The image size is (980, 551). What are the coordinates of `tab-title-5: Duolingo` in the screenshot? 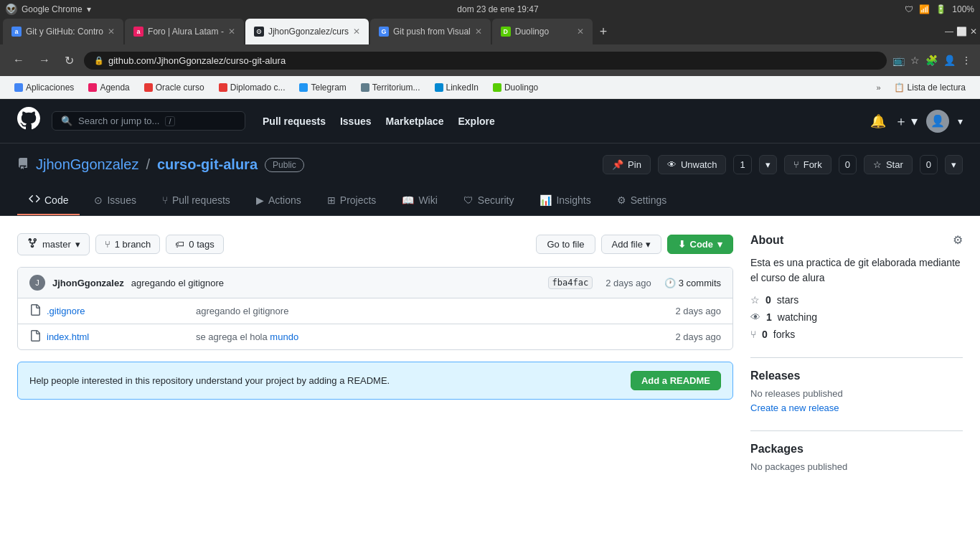 It's located at (544, 32).